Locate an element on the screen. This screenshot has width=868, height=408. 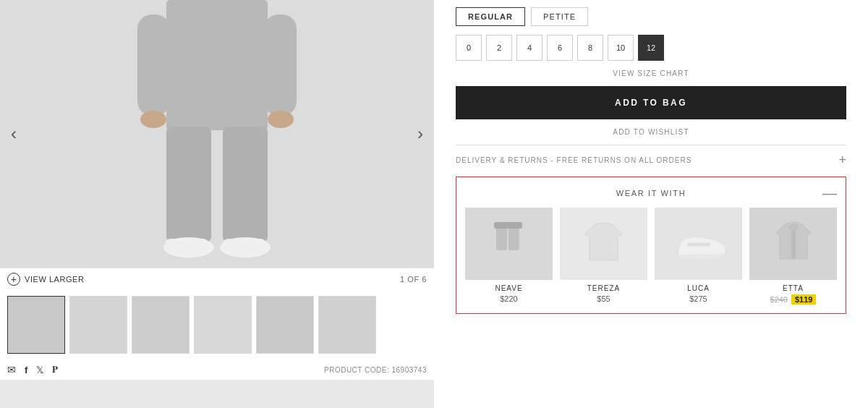
price-sale-etta: $119 is located at coordinates (804, 299).